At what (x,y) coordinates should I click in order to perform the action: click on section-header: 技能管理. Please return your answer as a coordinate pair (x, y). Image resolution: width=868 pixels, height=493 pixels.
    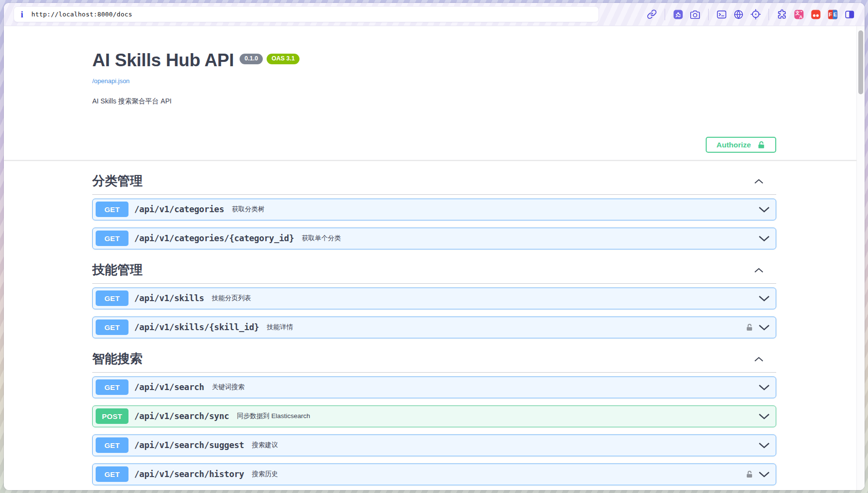
    Looking at the image, I should click on (434, 274).